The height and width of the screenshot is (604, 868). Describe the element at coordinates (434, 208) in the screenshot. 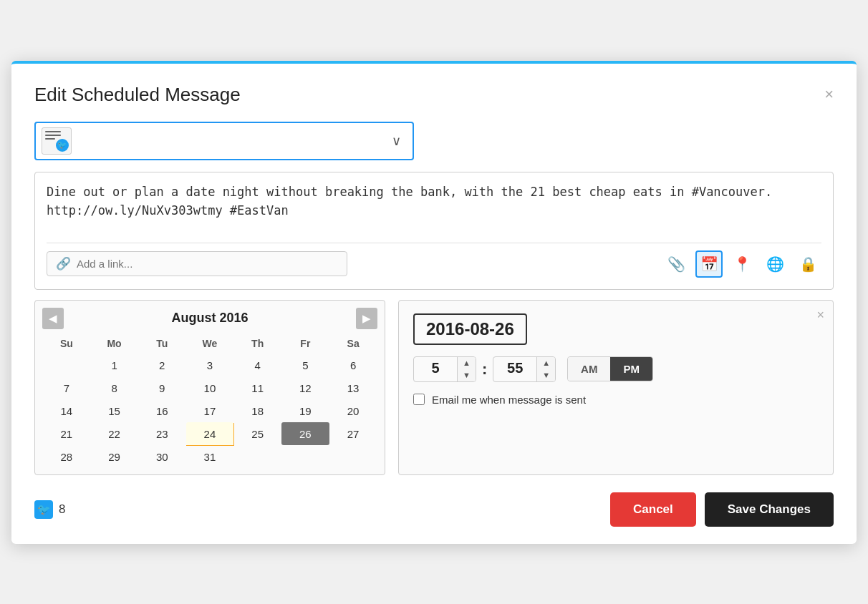

I see `message-textarea` at that location.